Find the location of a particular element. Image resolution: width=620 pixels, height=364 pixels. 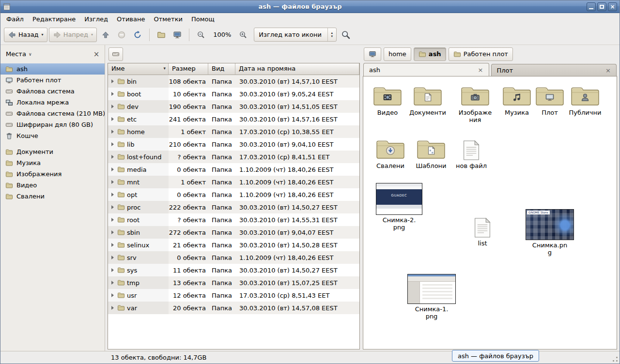

file-item: list is located at coordinates (482, 231).